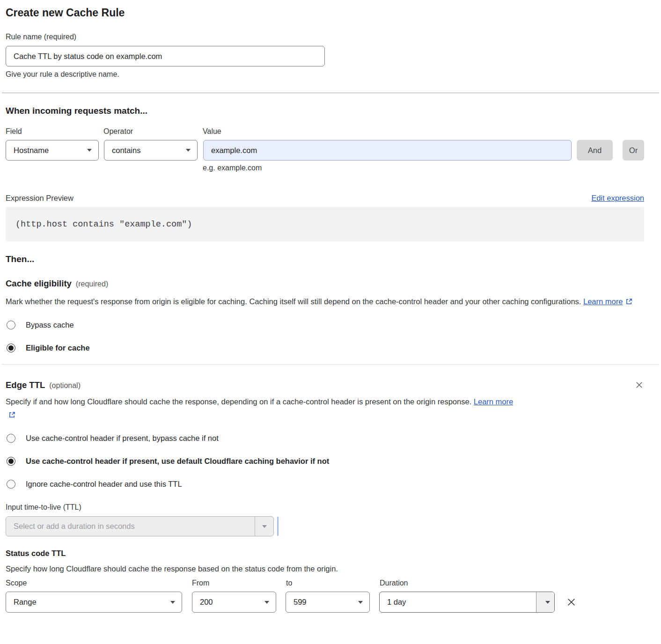 The image size is (661, 644). What do you see at coordinates (603, 301) in the screenshot?
I see `cache-eligibility-learn-more-link: Learn more` at bounding box center [603, 301].